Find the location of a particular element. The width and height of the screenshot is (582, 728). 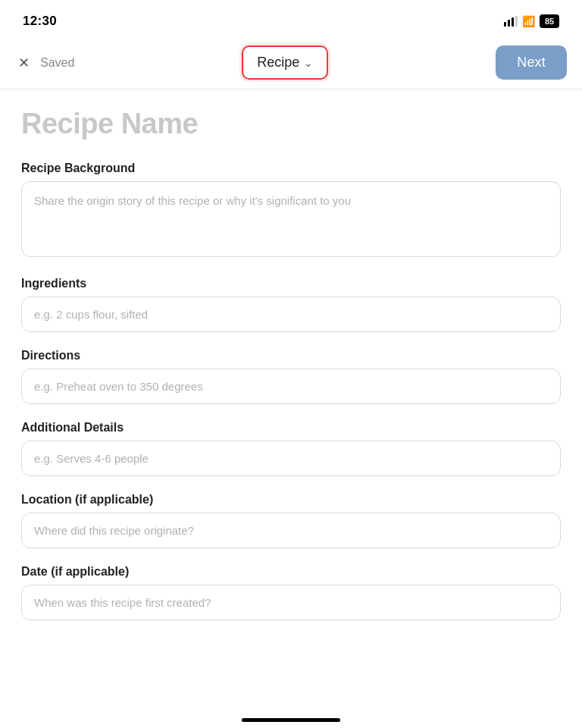

page-title: Recipe Name is located at coordinates (291, 124).